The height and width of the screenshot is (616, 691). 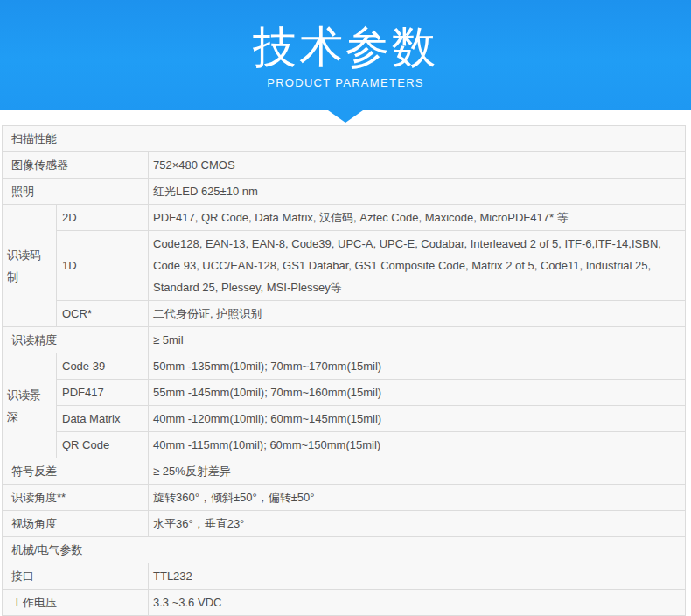 What do you see at coordinates (345, 550) in the screenshot?
I see `section-row-mech-electrical: 机械/电气参数` at bounding box center [345, 550].